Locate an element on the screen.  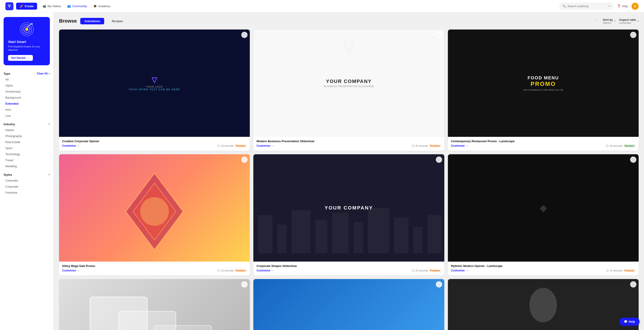
search-input is located at coordinates (587, 6).